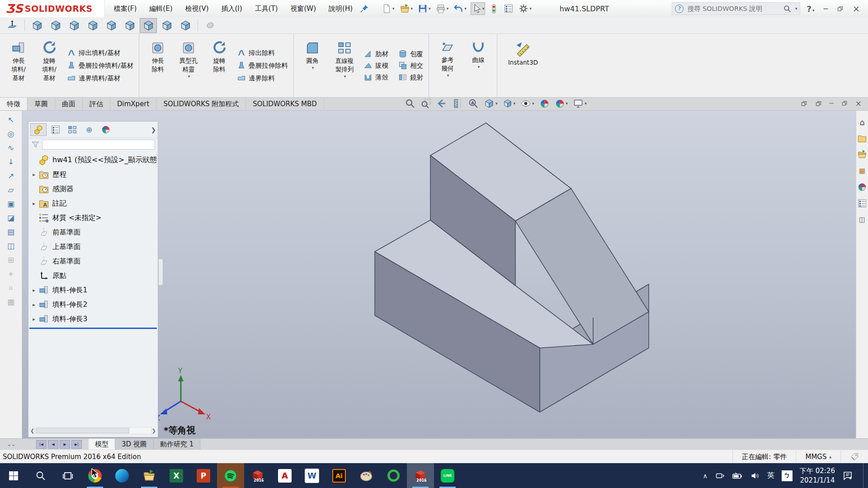 The height and width of the screenshot is (488, 868). What do you see at coordinates (420, 475) in the screenshot?
I see `taskbar-solidworks-active: 2016` at bounding box center [420, 475].